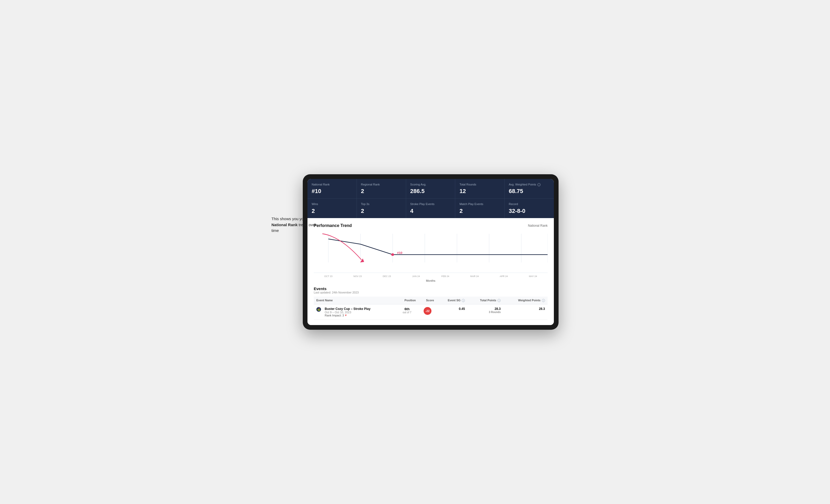 This screenshot has width=830, height=504. Describe the element at coordinates (480, 189) in the screenshot. I see `stat-total-rounds: Total Rounds 12` at that location.